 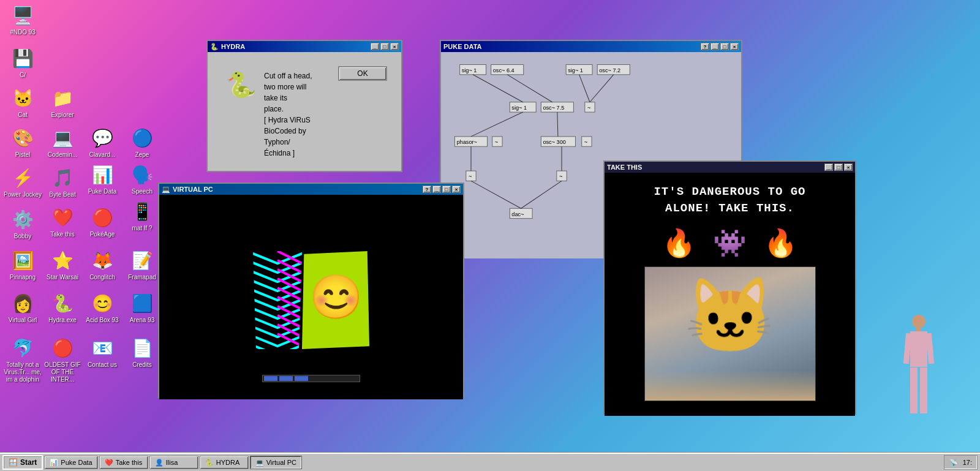 I want to click on icon-takethis: ❤️ Take this, so click(x=62, y=222).